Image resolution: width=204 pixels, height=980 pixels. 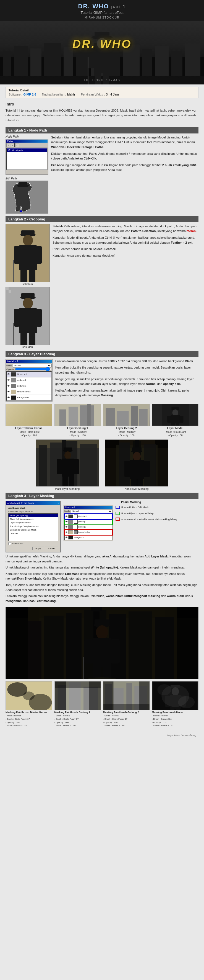 What do you see at coordinates (9, 365) in the screenshot?
I see `mode-label: Mode:` at bounding box center [9, 365].